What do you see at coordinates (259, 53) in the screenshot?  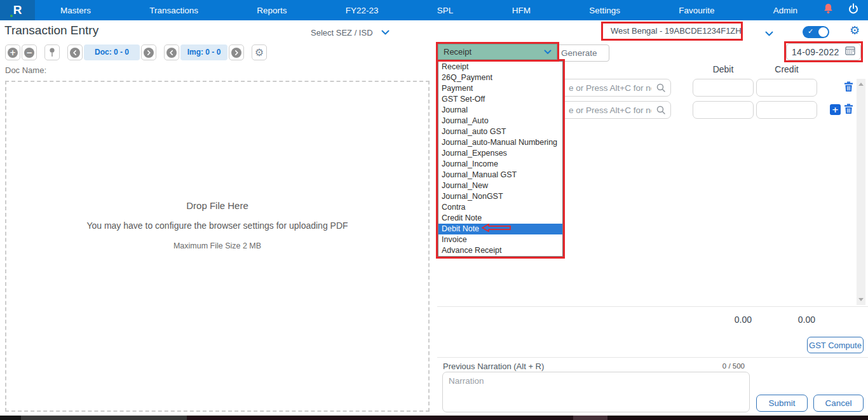 I see `gear-icon: ⚙` at bounding box center [259, 53].